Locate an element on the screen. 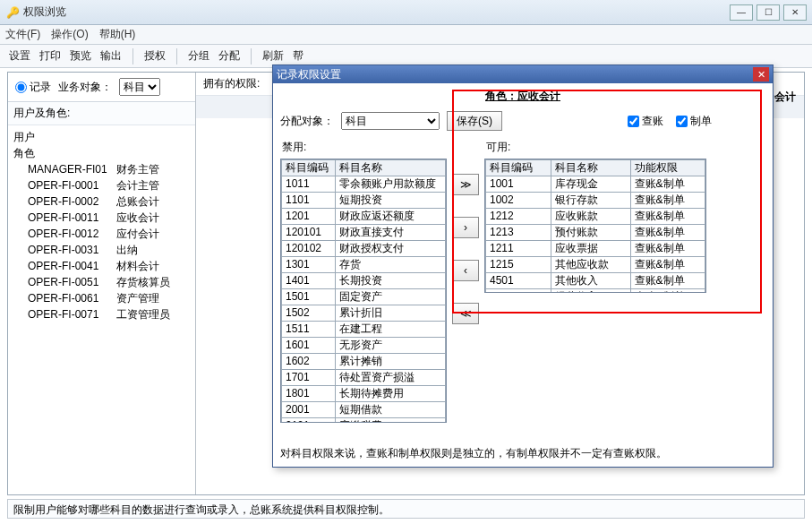 This screenshot has width=812, height=524. chk-make is located at coordinates (682, 122).